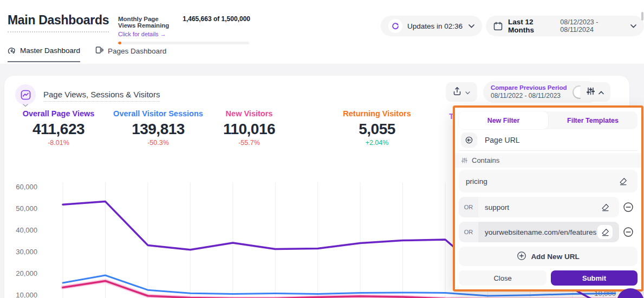 The image size is (644, 298). What do you see at coordinates (184, 30) in the screenshot?
I see `usage-meter: Monthly Page Views Remaining 1,465,663 o…` at bounding box center [184, 30].